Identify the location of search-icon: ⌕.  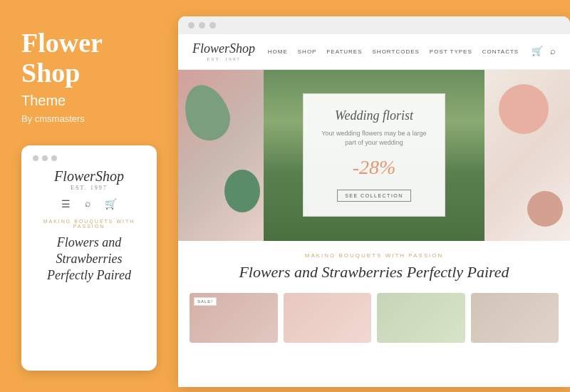
(88, 204).